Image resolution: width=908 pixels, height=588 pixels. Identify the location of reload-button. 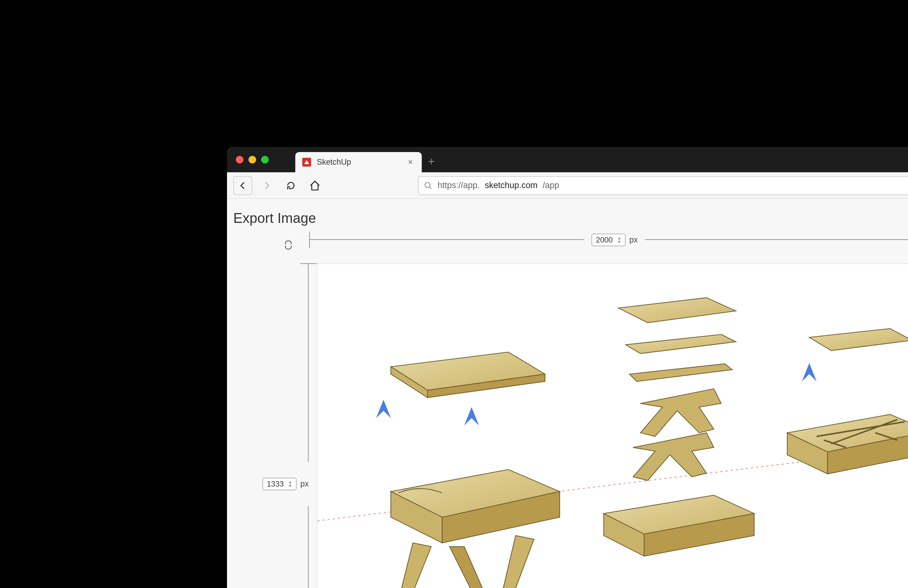
(291, 185).